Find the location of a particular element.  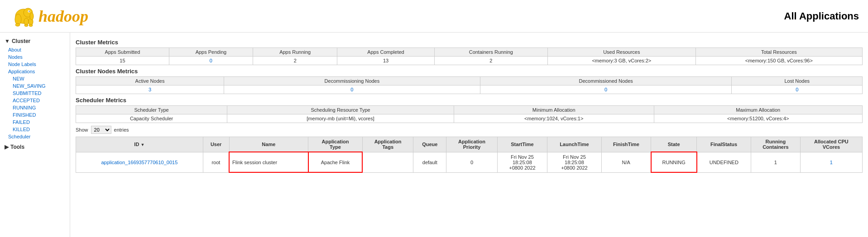

cluster-arrow-icon: ▼ is located at coordinates (7, 41).